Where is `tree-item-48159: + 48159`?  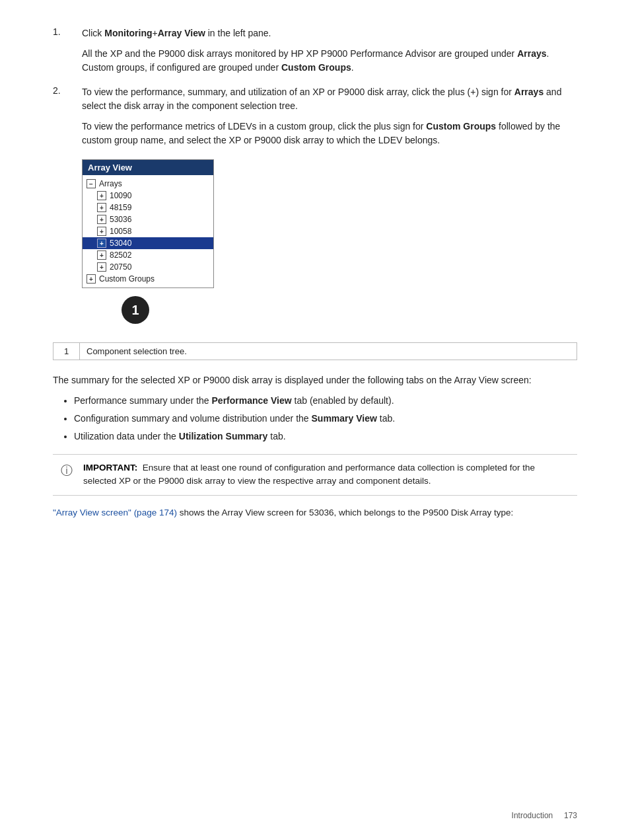 tree-item-48159: + 48159 is located at coordinates (148, 208).